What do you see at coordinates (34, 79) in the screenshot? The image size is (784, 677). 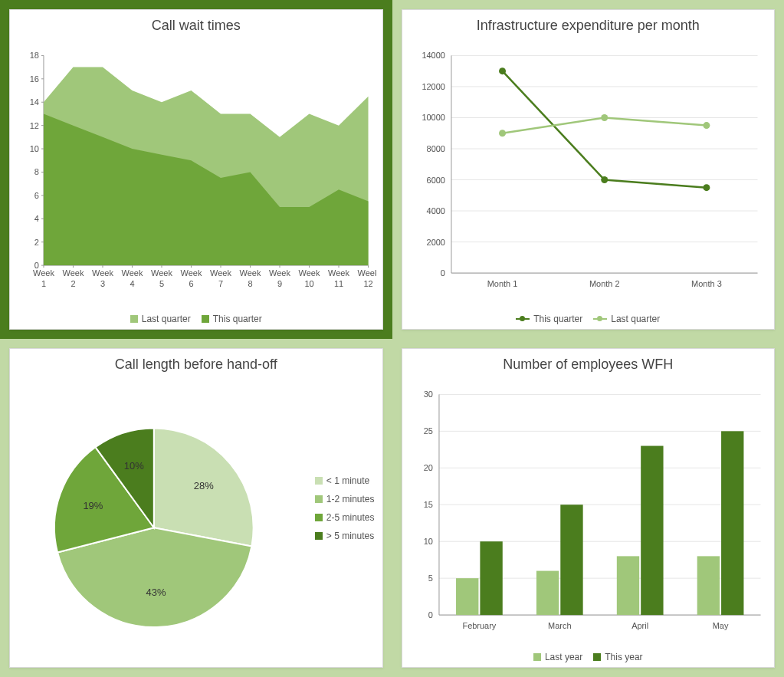 I see `svg-text: 16` at bounding box center [34, 79].